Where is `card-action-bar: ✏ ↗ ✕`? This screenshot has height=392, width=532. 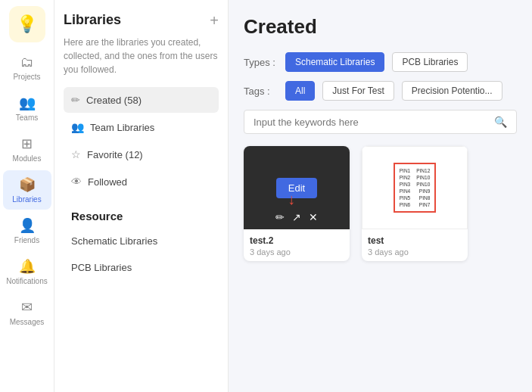
card-action-bar: ✏ ↗ ✕ is located at coordinates (297, 217).